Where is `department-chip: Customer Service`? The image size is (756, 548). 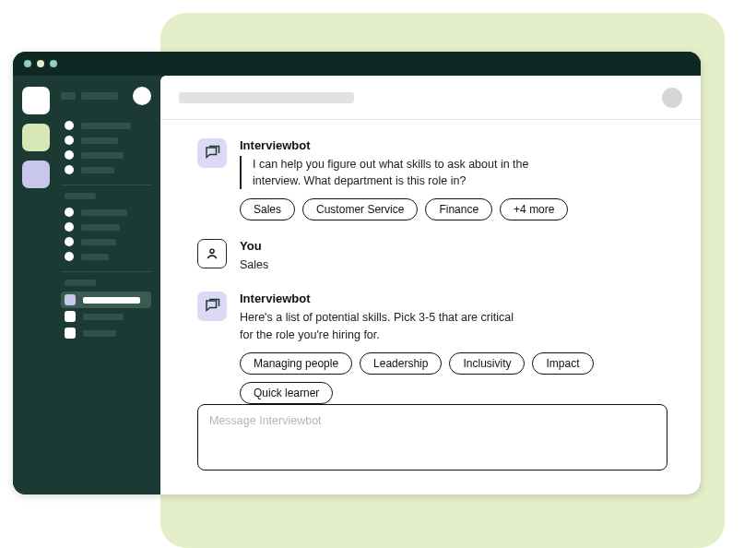
department-chip: Customer Service is located at coordinates (360, 209).